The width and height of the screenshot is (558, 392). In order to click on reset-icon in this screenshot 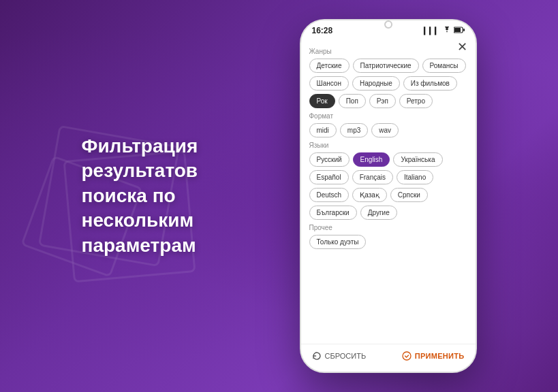, I will do `click(317, 356)`.